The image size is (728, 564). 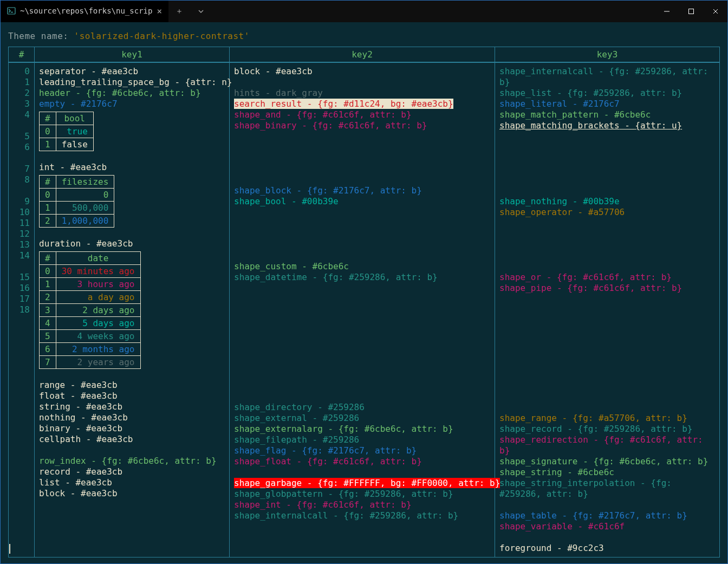 I want to click on inner-table-bool: #bool0true1false, so click(x=66, y=131).